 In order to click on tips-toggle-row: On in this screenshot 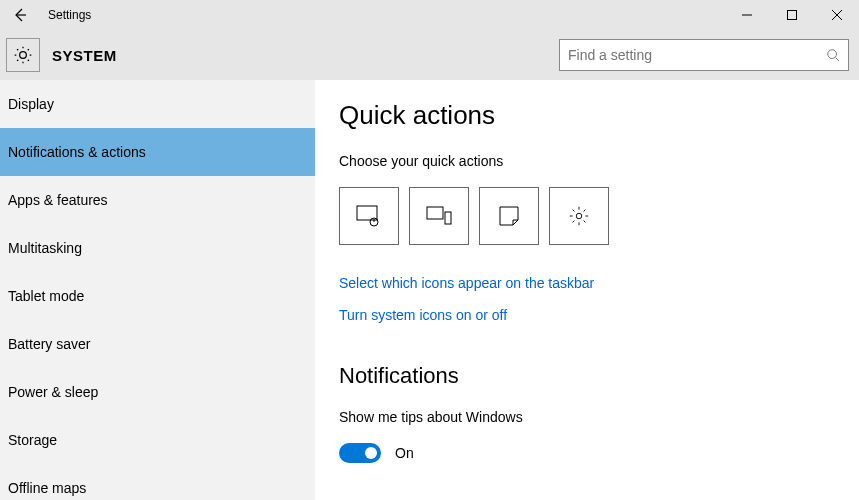, I will do `click(587, 453)`.